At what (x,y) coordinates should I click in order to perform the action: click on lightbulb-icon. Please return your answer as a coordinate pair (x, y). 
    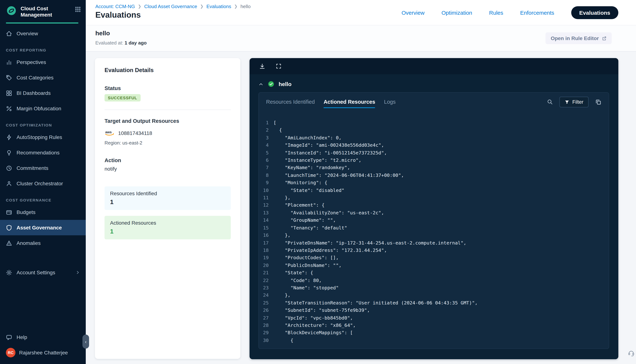
    Looking at the image, I should click on (9, 152).